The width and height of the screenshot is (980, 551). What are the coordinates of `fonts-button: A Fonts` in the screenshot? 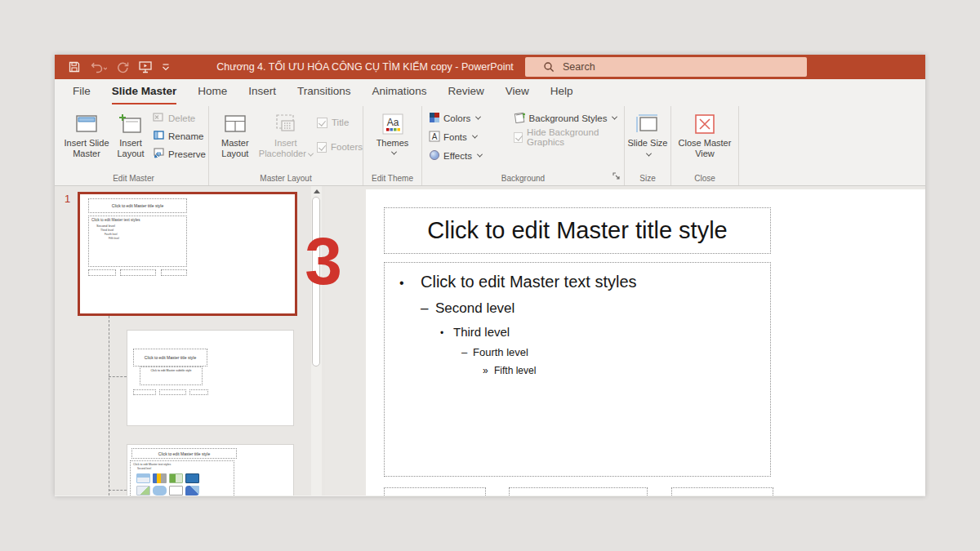 It's located at (471, 137).